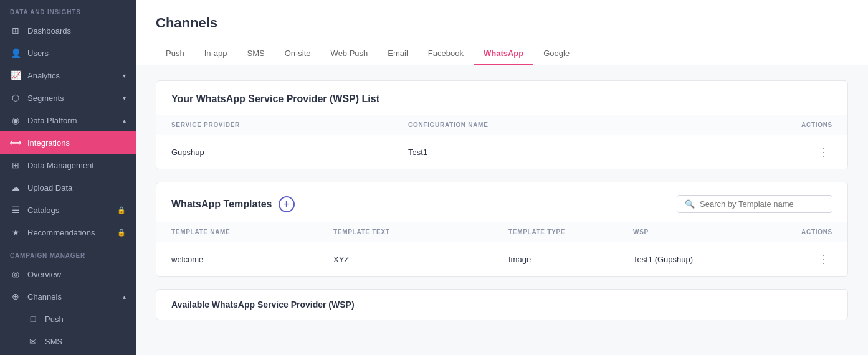 This screenshot has width=868, height=355. Describe the element at coordinates (68, 232) in the screenshot. I see `sidebar-item-recommendations: ★ Recommendations 🔒` at that location.